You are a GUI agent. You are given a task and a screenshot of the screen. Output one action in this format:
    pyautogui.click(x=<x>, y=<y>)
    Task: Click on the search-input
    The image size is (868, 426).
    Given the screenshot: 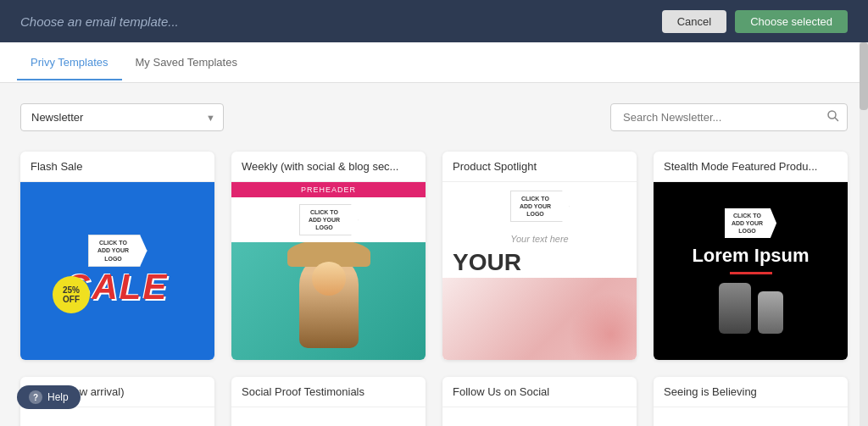 What is the action you would take?
    pyautogui.click(x=729, y=117)
    